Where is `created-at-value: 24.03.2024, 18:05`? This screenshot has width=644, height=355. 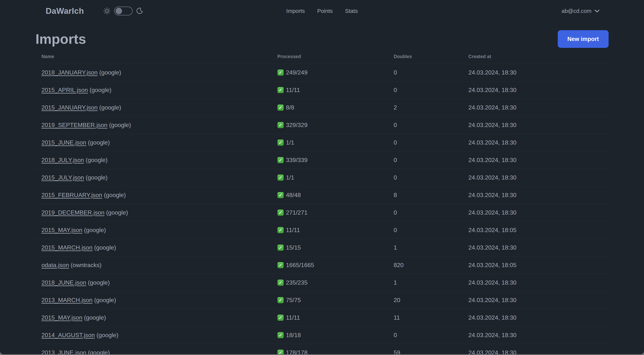 created-at-value: 24.03.2024, 18:05 is located at coordinates (536, 230).